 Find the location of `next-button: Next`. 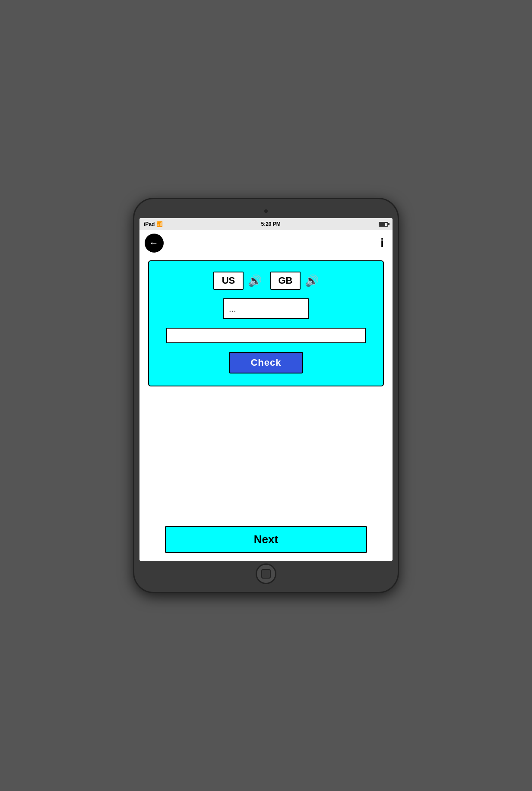

next-button: Next is located at coordinates (266, 540).